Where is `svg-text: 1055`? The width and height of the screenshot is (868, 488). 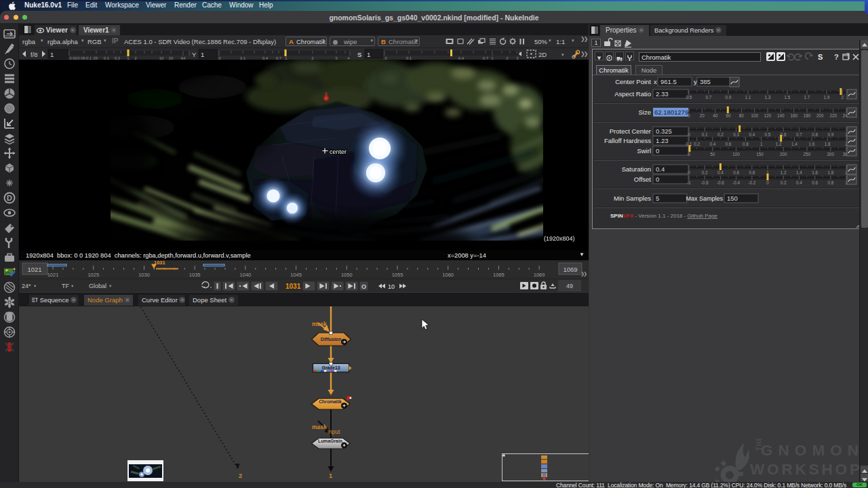
svg-text: 1055 is located at coordinates (397, 275).